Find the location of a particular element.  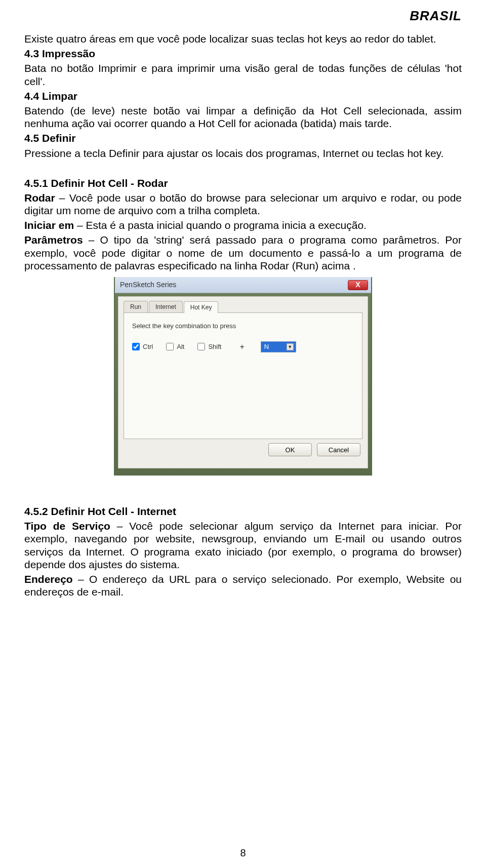

text-parametros: – O tipo da 'string' será passado para o… is located at coordinates (243, 252).